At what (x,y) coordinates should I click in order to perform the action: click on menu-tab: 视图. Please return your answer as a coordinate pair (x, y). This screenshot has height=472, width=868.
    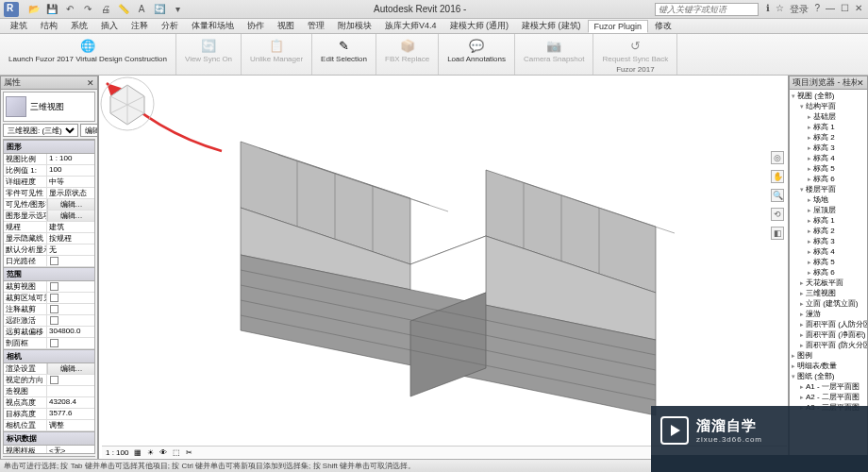
    Looking at the image, I should click on (286, 26).